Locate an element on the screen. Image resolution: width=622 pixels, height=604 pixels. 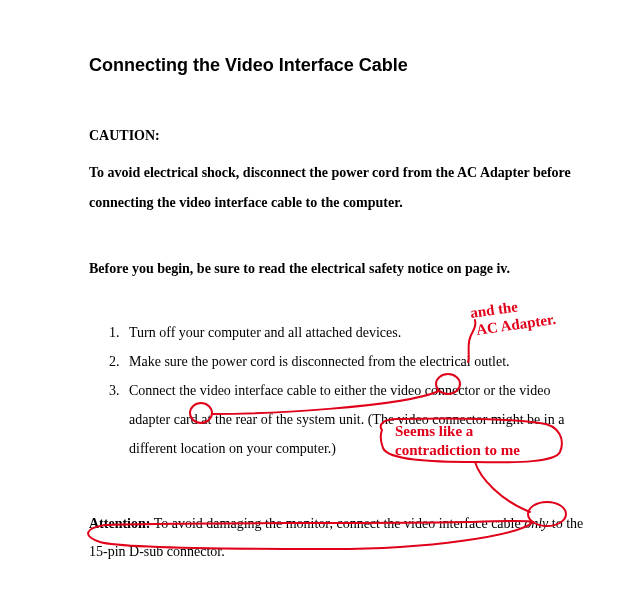
list-item: 1. Turn off your computer and all attach… is located at coordinates (349, 332).